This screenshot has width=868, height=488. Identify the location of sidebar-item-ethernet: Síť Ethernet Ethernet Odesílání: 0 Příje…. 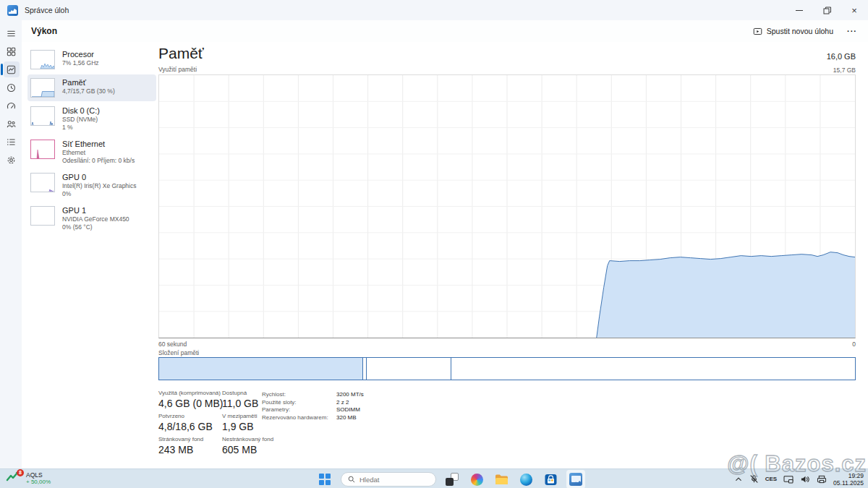
(92, 152).